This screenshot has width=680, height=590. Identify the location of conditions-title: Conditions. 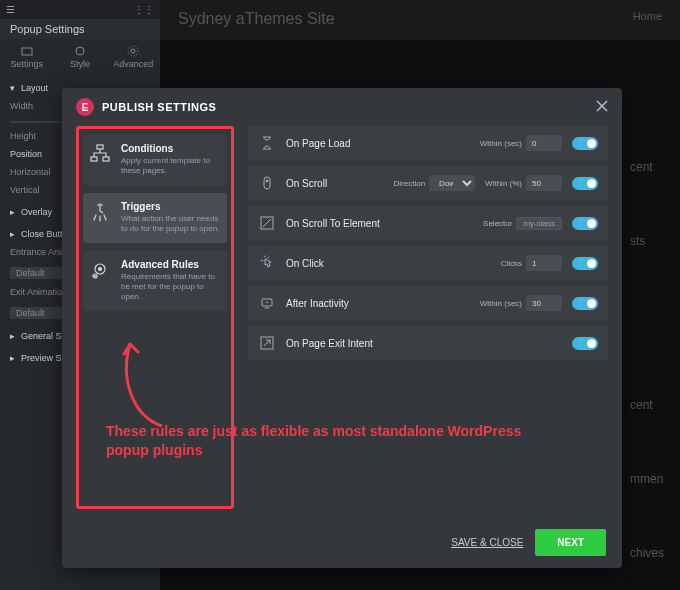
(171, 148).